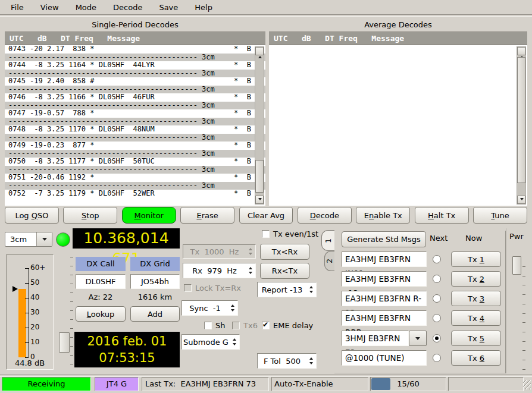 Image resolution: width=532 pixels, height=393 pixels. Describe the element at coordinates (50, 7) in the screenshot. I see `menu-item-view: View` at that location.